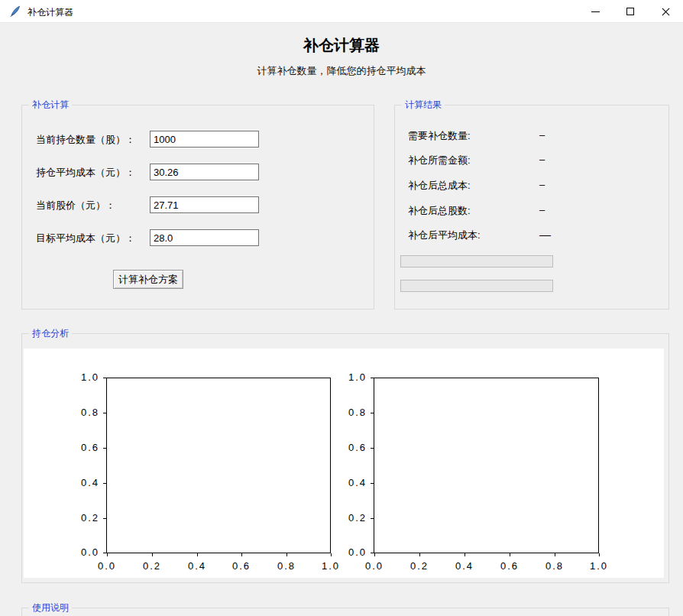  Describe the element at coordinates (342, 11) in the screenshot. I see `titlebar: 补仓计算器` at that location.